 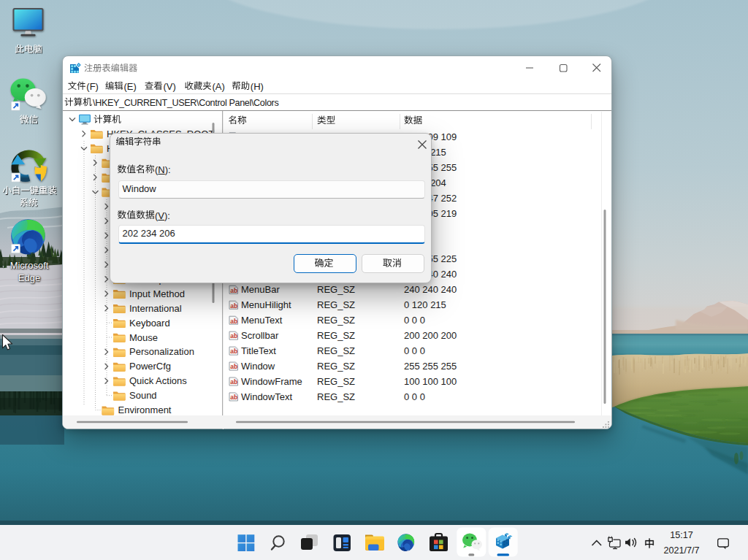 I want to click on svg-text: Input Method, so click(x=157, y=294).